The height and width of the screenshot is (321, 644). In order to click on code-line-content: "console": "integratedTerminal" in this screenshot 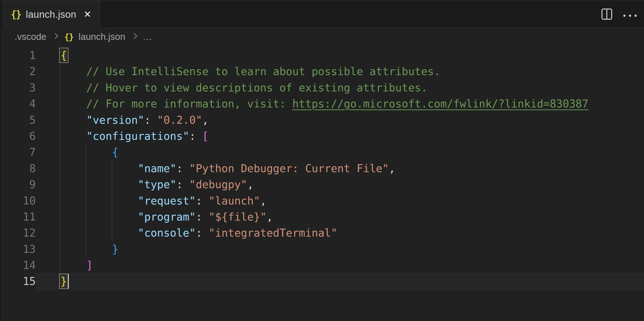, I will do `click(340, 233)`.